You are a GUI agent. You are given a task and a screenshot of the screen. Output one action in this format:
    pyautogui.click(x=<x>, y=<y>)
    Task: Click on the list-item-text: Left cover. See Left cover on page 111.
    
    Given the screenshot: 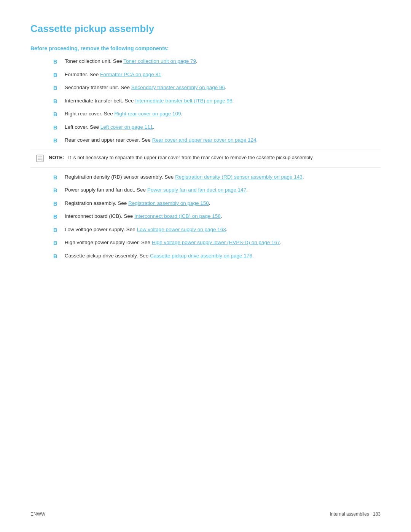 What is the action you would take?
    pyautogui.click(x=223, y=127)
    